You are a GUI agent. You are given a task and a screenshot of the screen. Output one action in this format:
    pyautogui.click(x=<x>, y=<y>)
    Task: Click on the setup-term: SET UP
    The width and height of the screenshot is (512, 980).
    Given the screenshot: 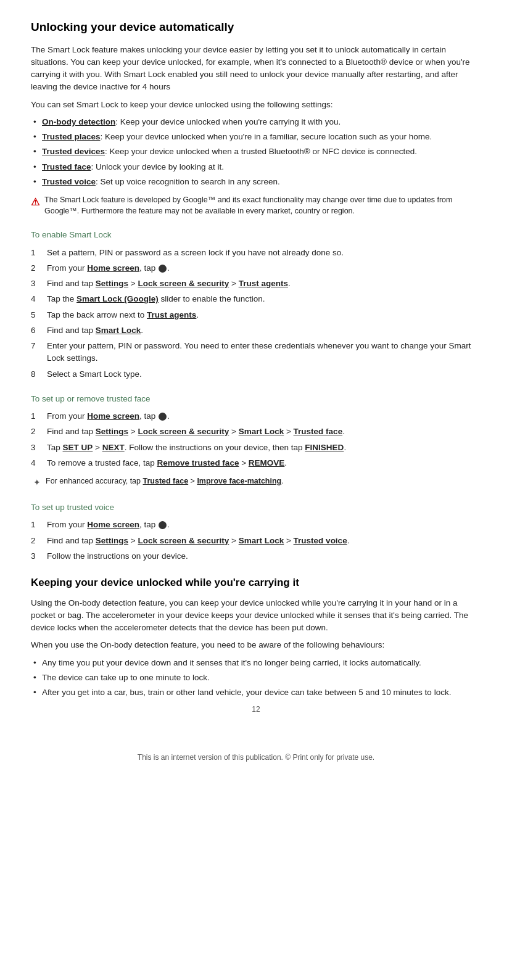 What is the action you would take?
    pyautogui.click(x=78, y=448)
    